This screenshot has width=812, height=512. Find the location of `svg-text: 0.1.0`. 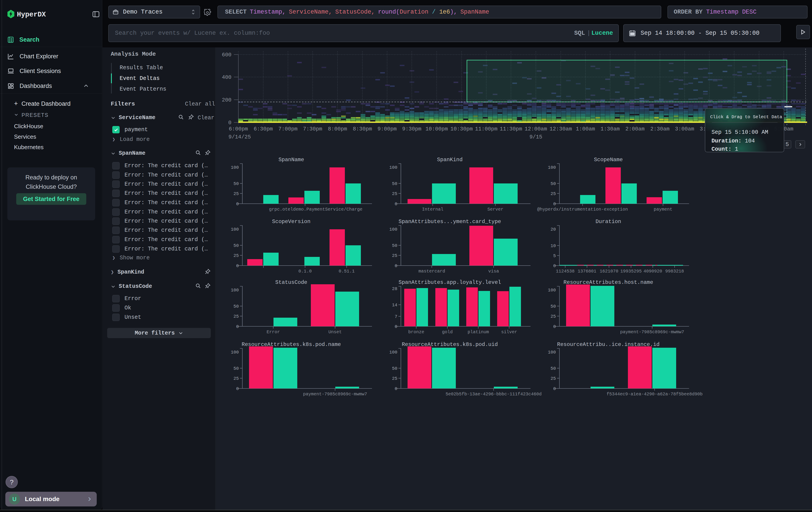

svg-text: 0.1.0 is located at coordinates (305, 271).